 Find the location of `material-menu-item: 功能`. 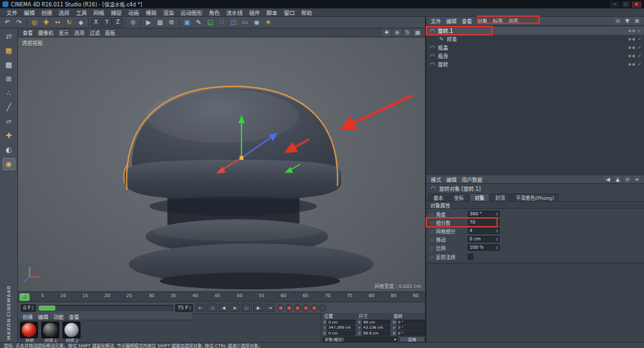

material-menu-item: 功能 is located at coordinates (59, 317).